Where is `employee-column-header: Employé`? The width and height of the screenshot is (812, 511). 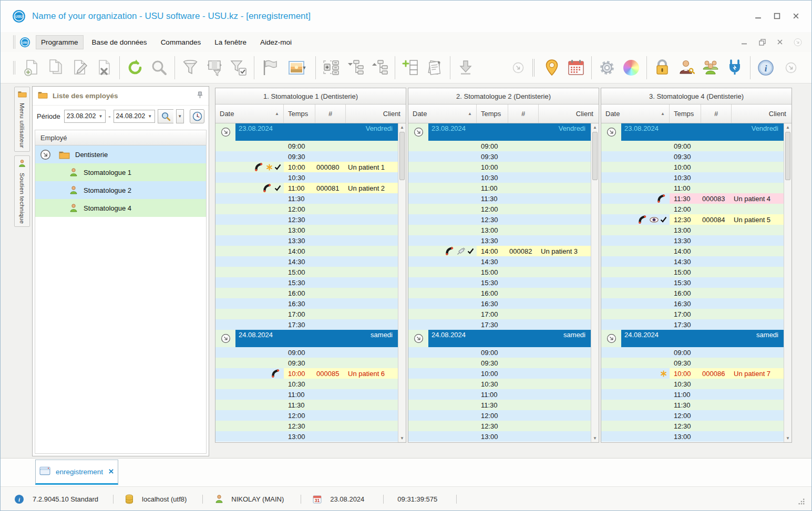 employee-column-header: Employé is located at coordinates (121, 138).